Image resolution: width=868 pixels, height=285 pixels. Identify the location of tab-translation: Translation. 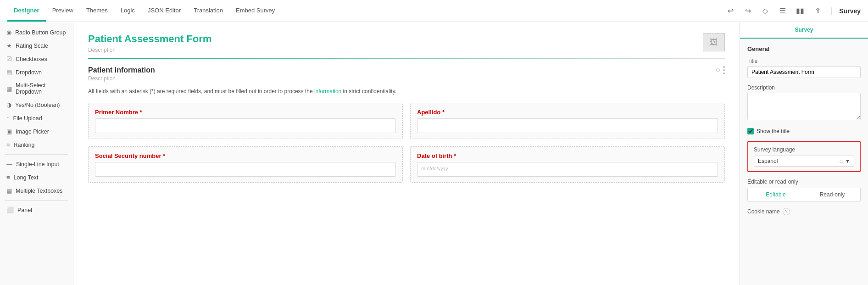
(208, 11).